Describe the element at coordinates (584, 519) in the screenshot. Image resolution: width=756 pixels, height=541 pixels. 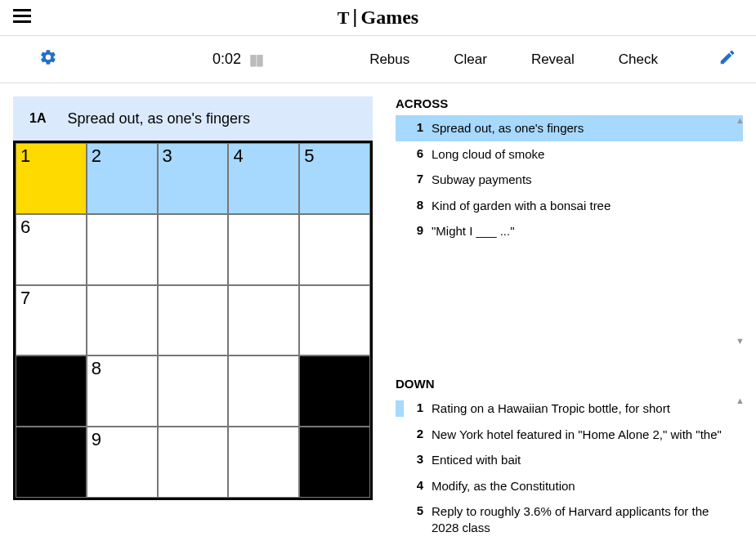
I see `clue-text: Reply to roughly 3.6% of Harvard applica…` at that location.